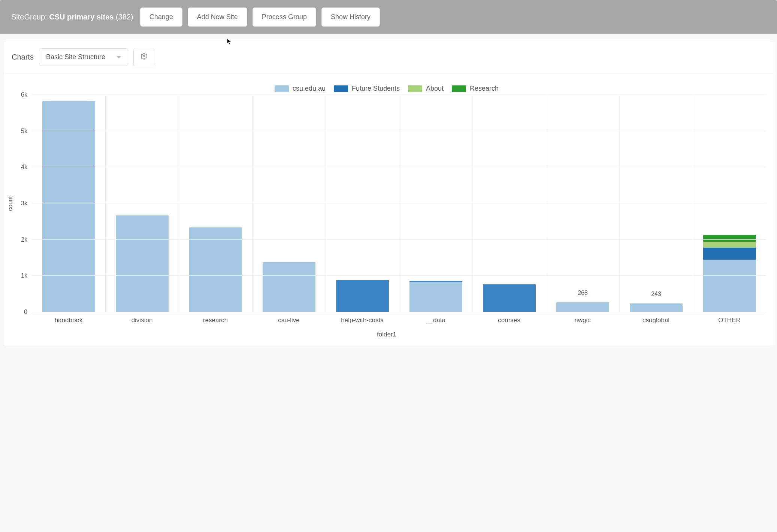  Describe the element at coordinates (426, 88) in the screenshot. I see `legend-item-about: About` at that location.